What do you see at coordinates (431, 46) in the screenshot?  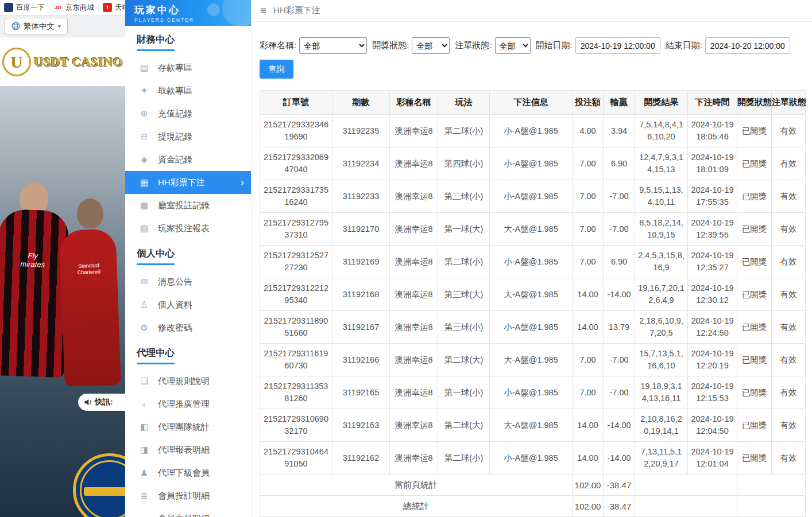 I see `draw-status-select: 全部` at bounding box center [431, 46].